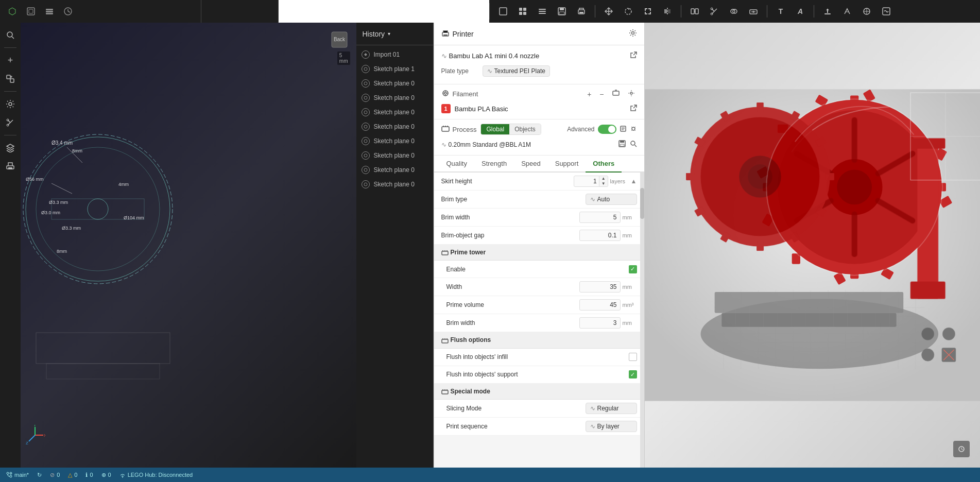 This screenshot has height=482, width=980. What do you see at coordinates (642, 203) in the screenshot?
I see `settings-scrollbar-thumb` at bounding box center [642, 203].